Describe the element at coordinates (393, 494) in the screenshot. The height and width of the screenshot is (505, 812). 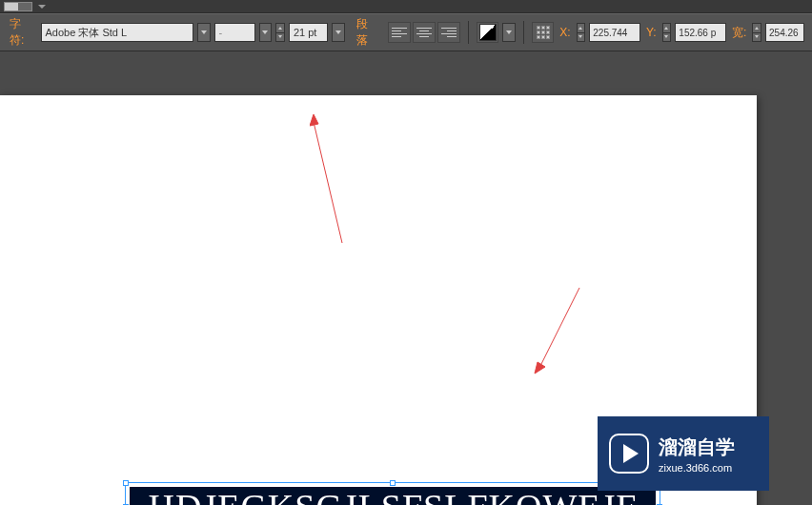
I see `text-frame-selection: HDJEGKSGJLSFSLFKOWEJF` at that location.